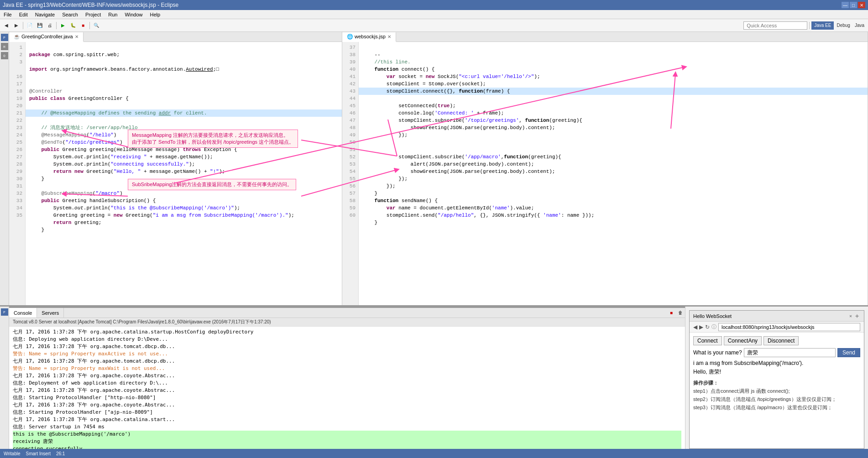 The image size is (868, 458). I want to click on browser-titlebar: Hello WebSocket ✕ ＋, so click(777, 316).